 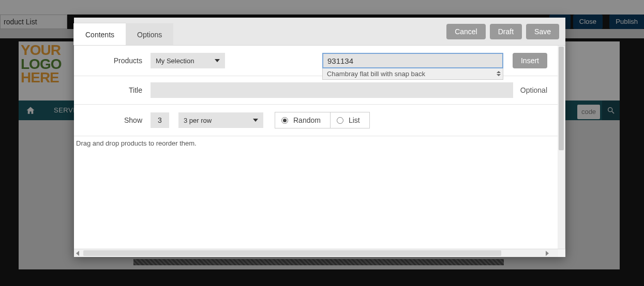 What do you see at coordinates (198, 120) in the screenshot?
I see `per-row-value: 3 per row` at bounding box center [198, 120].